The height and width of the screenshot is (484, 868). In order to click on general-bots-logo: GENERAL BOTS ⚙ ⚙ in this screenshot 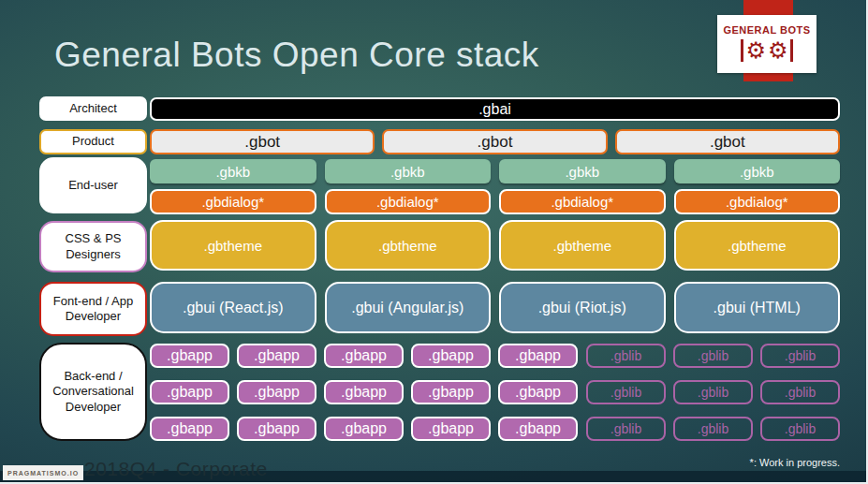, I will do `click(767, 44)`.